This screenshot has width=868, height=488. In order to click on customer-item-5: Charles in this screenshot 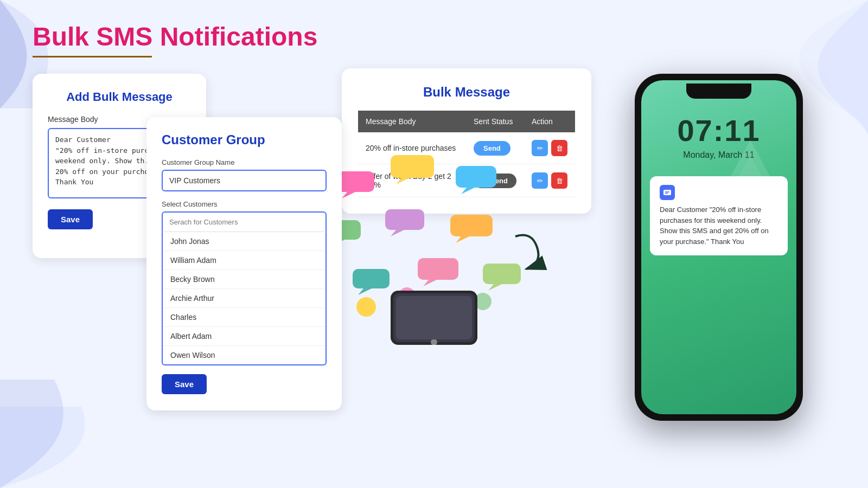, I will do `click(244, 318)`.